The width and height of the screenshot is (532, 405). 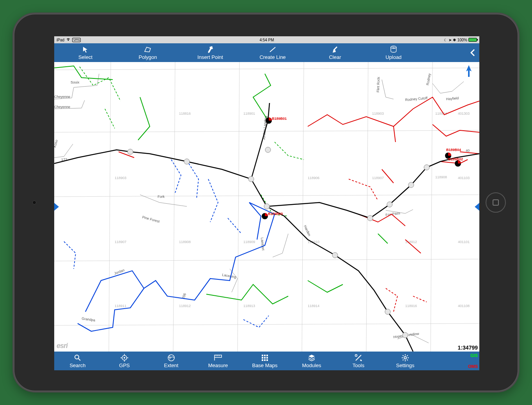 What do you see at coordinates (34, 202) in the screenshot?
I see `ipad-camera` at bounding box center [34, 202].